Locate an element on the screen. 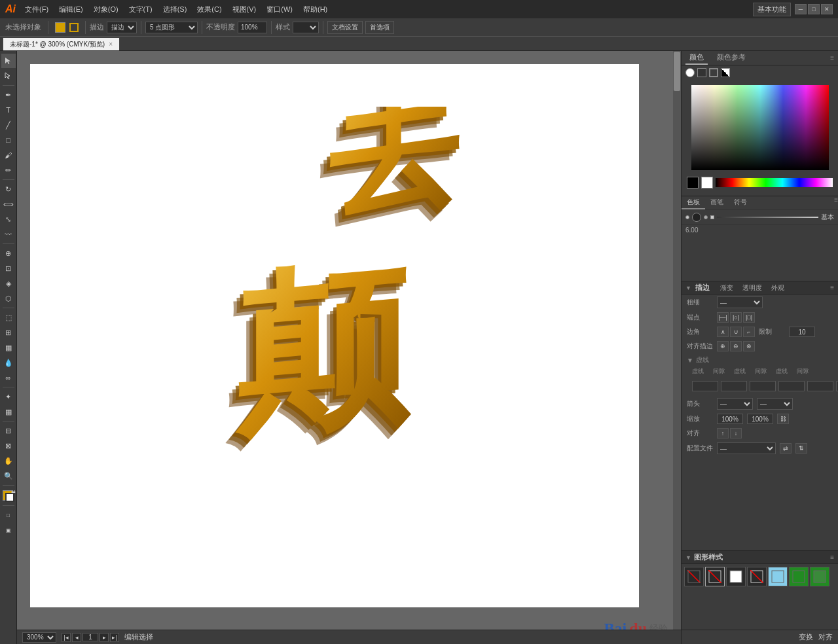  scale-tool: ⤡ is located at coordinates (9, 219).